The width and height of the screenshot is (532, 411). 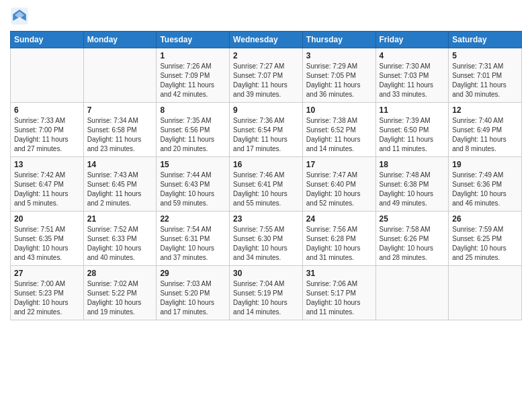 I want to click on week-row-4: 20Sunrise: 7:51 AMSunset: 6:35 PMDayligh…, so click(x=266, y=239).